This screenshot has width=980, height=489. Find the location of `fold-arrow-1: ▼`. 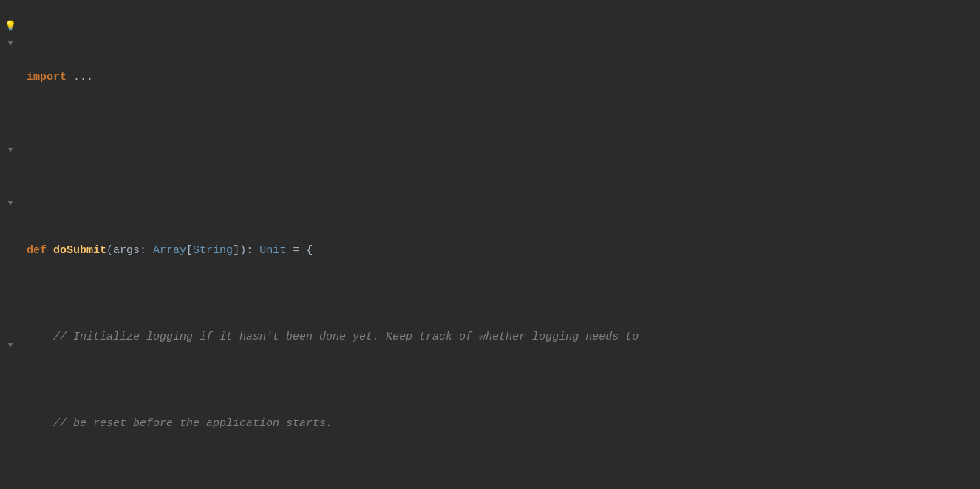

fold-arrow-1: ▼ is located at coordinates (10, 44).